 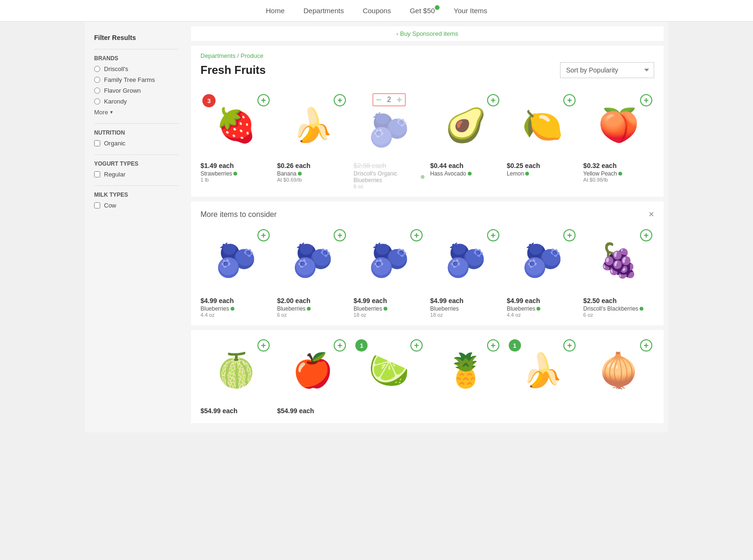 I want to click on strawberries-sub: 1 lb, so click(x=236, y=180).